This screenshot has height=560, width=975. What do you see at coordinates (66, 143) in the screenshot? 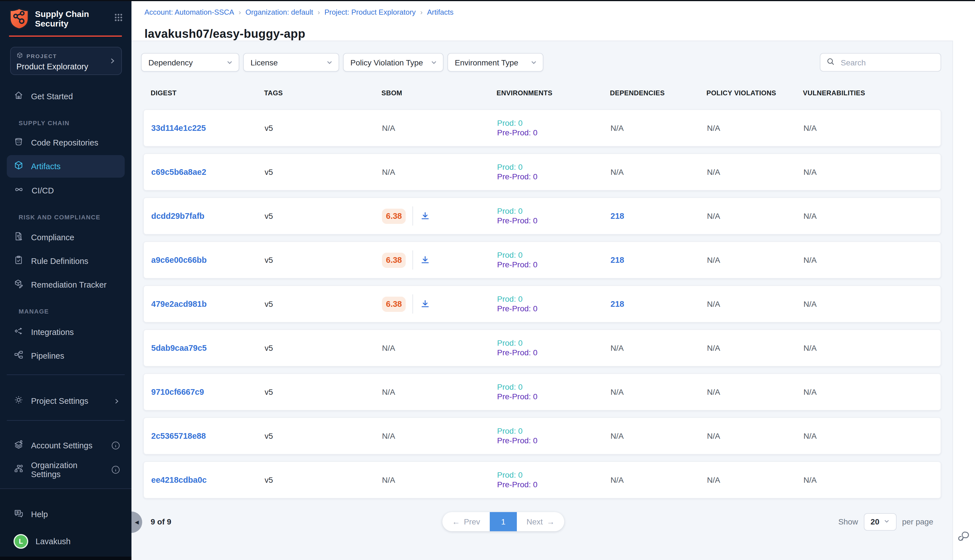
I see `sidebar-item-code-repositories: </> Code Repositories` at bounding box center [66, 143].